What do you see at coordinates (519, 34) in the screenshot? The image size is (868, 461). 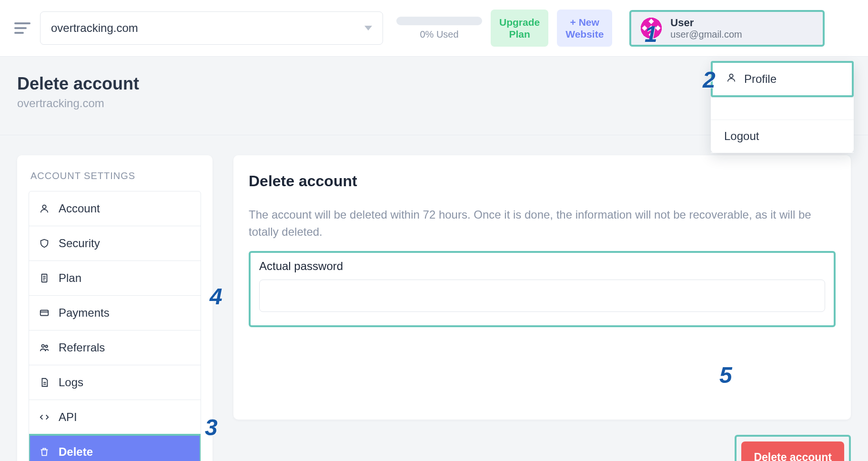 I see `upgrade-line2: Plan` at bounding box center [519, 34].